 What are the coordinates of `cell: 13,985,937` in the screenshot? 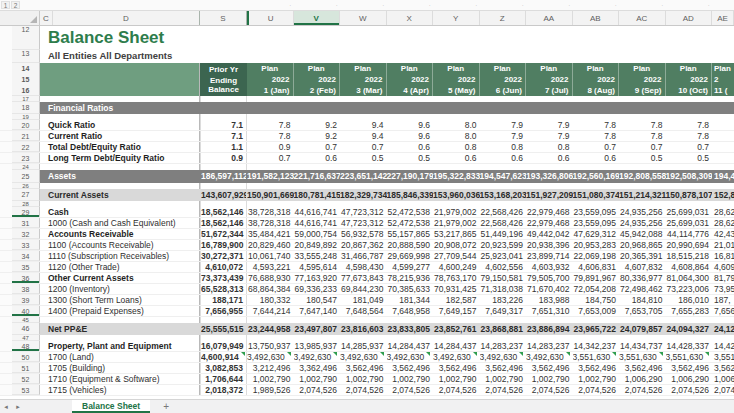 It's located at (318, 346).